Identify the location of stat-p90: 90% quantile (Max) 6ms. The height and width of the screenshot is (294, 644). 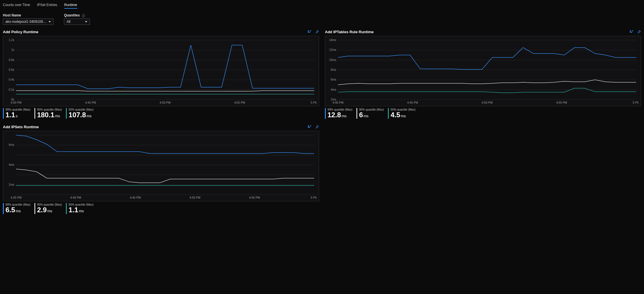
(372, 113).